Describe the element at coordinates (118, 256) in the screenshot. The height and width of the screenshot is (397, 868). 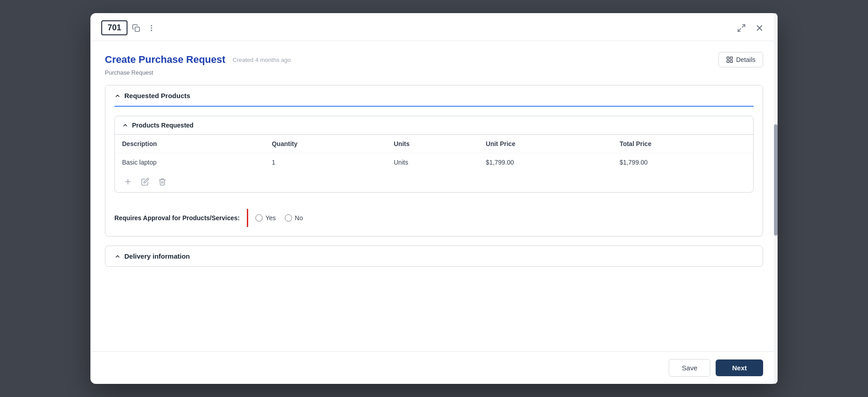
I see `delivery-chevron-icon` at that location.